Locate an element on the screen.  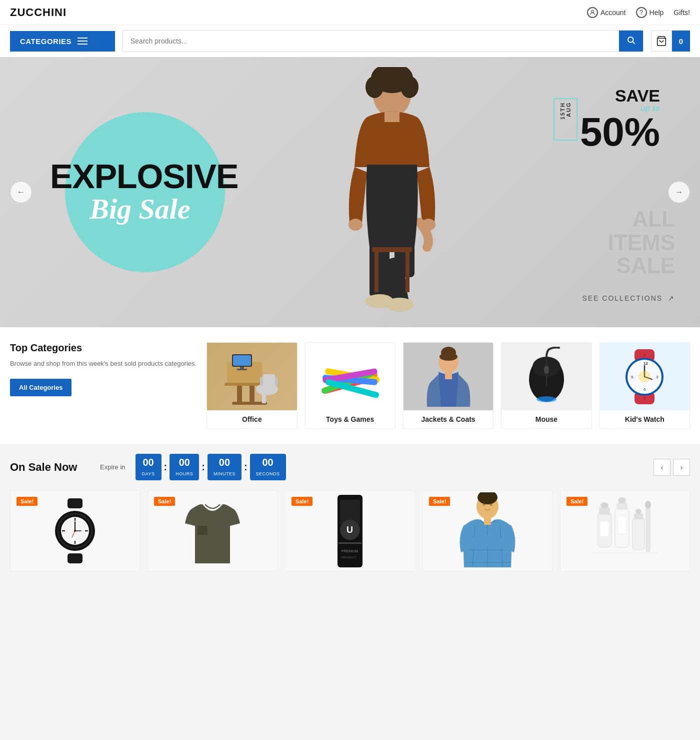
product-card-coffee: Sale! U PREMIUM PRODUCT is located at coordinates (350, 531).